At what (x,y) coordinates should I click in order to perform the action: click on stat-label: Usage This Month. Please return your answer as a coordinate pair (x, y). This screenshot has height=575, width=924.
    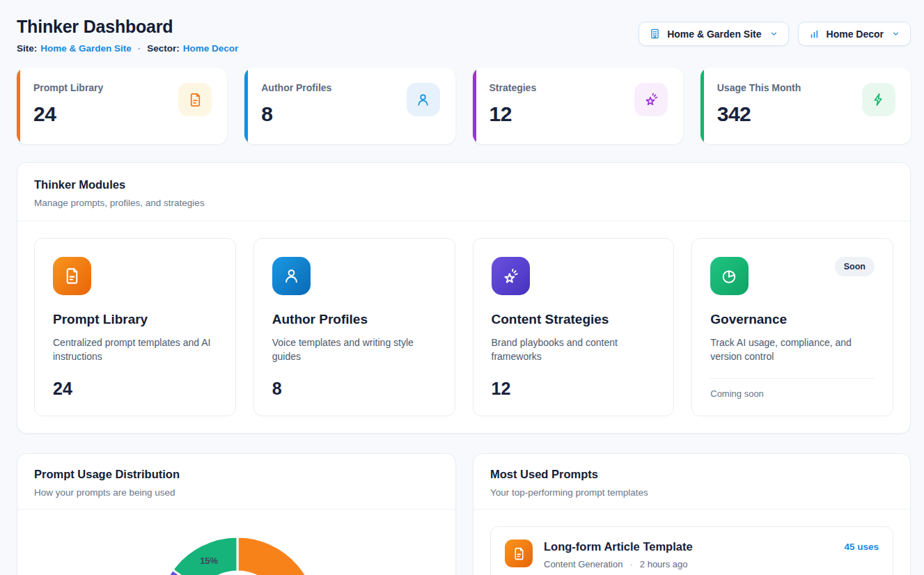
    Looking at the image, I should click on (759, 88).